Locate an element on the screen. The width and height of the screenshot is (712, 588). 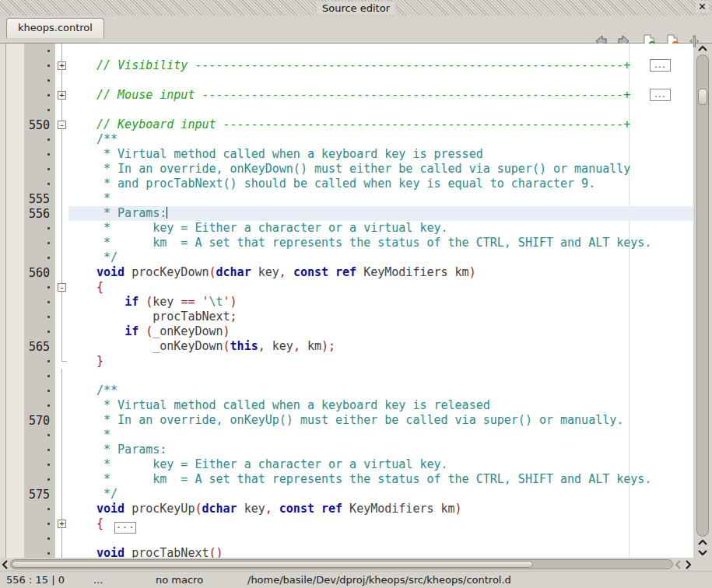
vertical-scrollbar is located at coordinates (703, 300).